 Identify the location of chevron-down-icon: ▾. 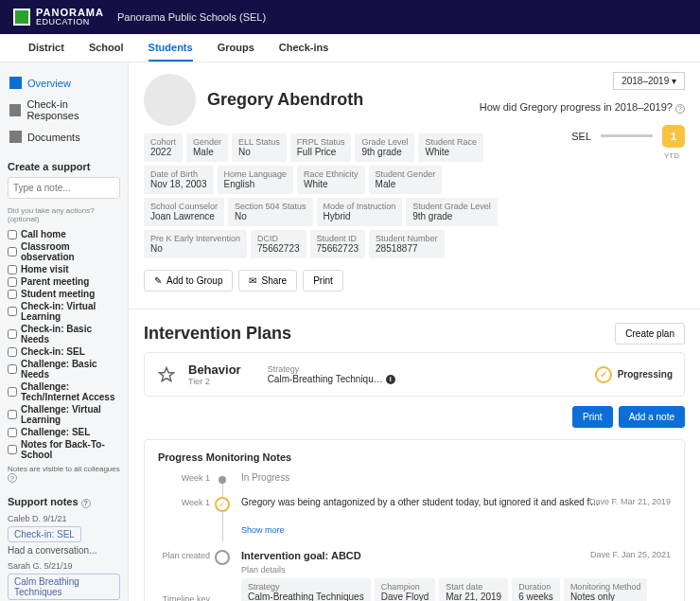
(674, 81).